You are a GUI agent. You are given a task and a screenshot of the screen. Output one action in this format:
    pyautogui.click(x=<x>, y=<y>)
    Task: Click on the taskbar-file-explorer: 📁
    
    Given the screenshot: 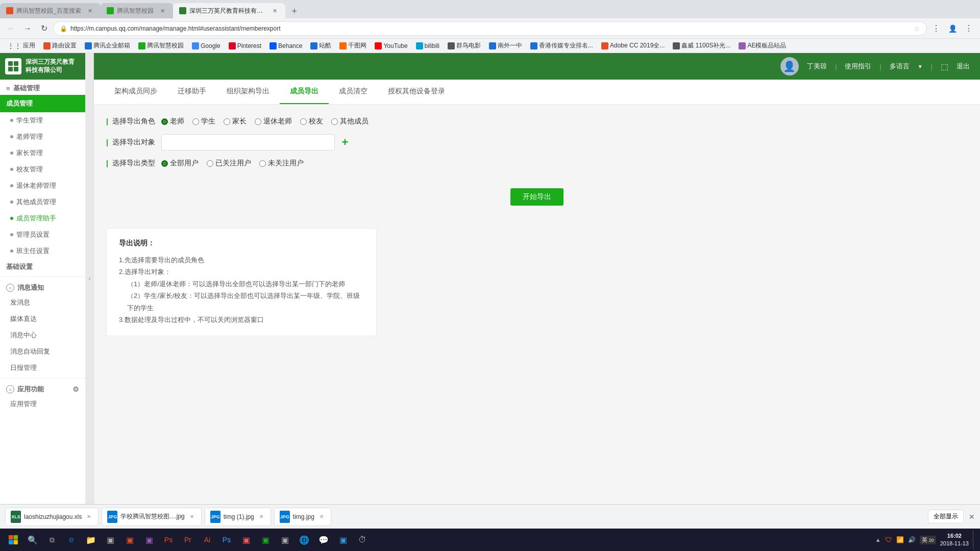 What is the action you would take?
    pyautogui.click(x=91, y=540)
    